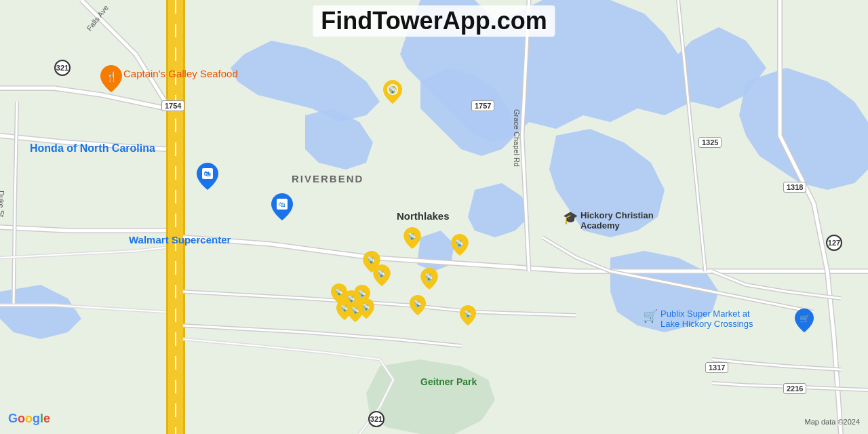 This screenshot has width=868, height=434. Describe the element at coordinates (423, 216) in the screenshot. I see `northlakes-label: Northlakes` at that location.